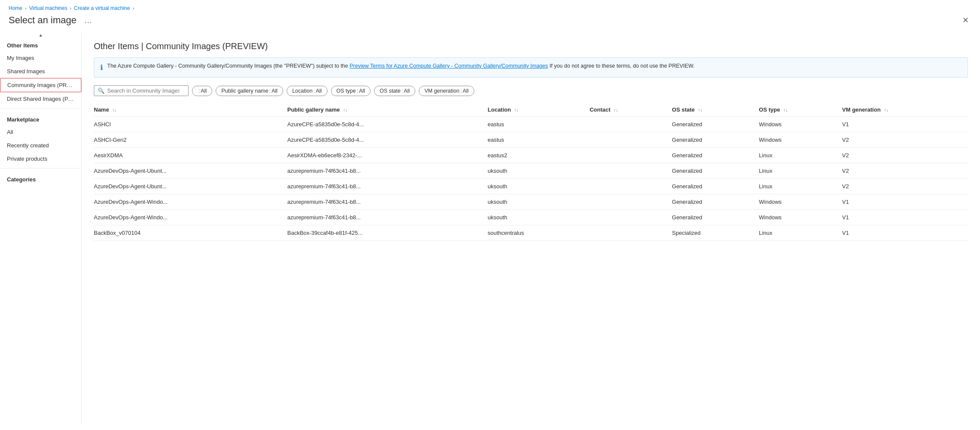 The width and height of the screenshot is (980, 430). Describe the element at coordinates (966, 20) in the screenshot. I see `close-button: ✕` at that location.